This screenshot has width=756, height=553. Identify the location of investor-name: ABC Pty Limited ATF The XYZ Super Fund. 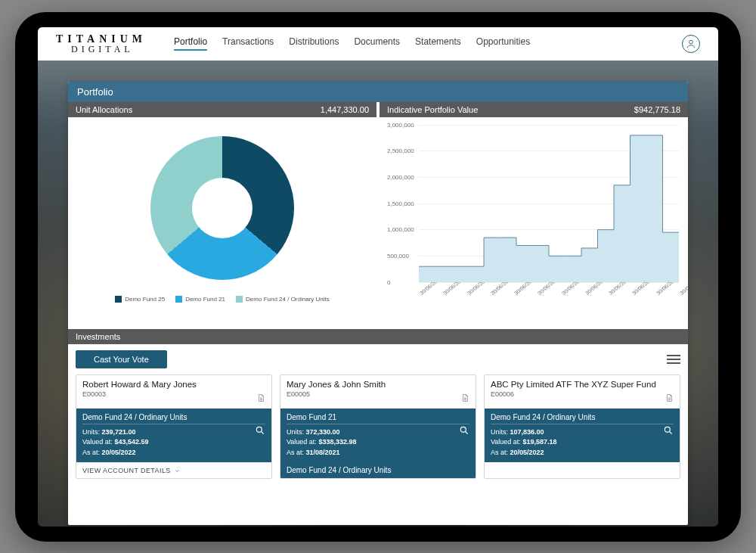
(582, 384).